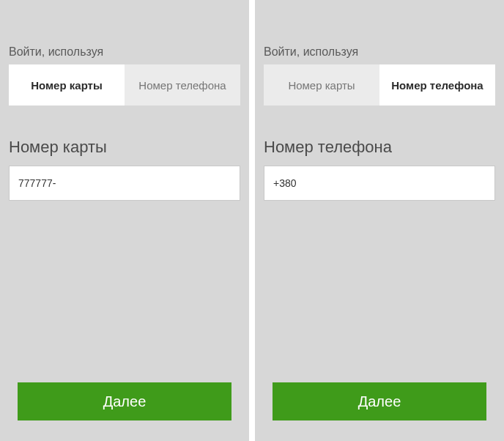 Image resolution: width=504 pixels, height=441 pixels. What do you see at coordinates (125, 183) in the screenshot?
I see `card-number-input` at bounding box center [125, 183].